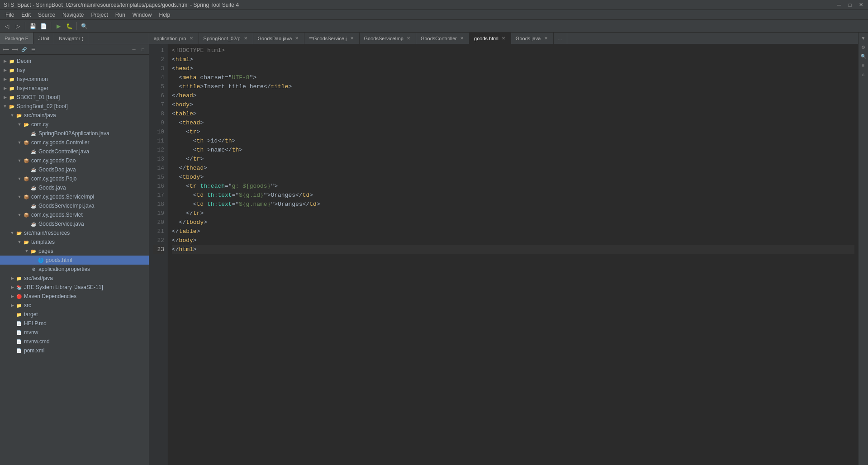 Image resolution: width=868 pixels, height=465 pixels. Describe the element at coordinates (74, 215) in the screenshot. I see `tree-item-comcygoodsservlet: ▼📦com.cy.goods.Servlet` at that location.